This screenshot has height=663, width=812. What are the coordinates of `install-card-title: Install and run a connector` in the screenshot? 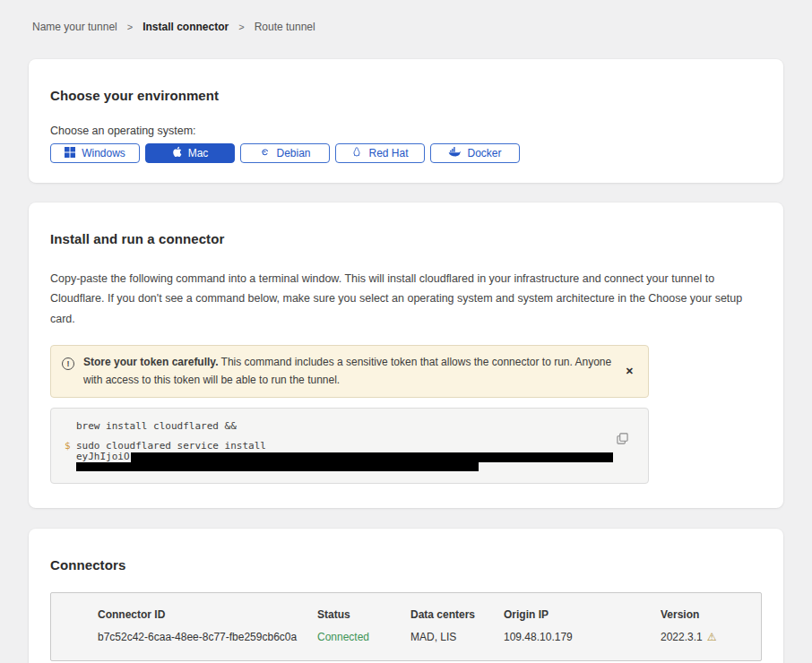 It's located at (406, 238).